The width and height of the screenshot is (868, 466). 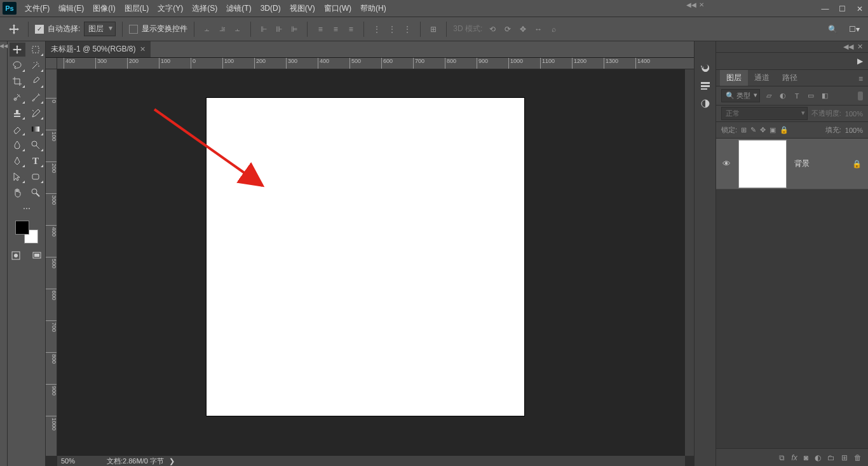 I want to click on tab-paths: 路径, so click(x=790, y=78).